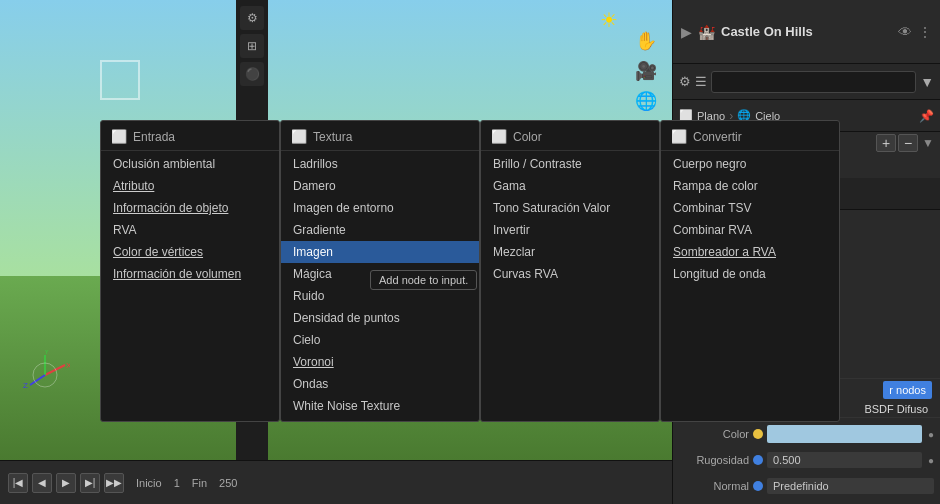 The image size is (940, 504). What do you see at coordinates (714, 486) in the screenshot?
I see `normal-label: Normal` at bounding box center [714, 486].